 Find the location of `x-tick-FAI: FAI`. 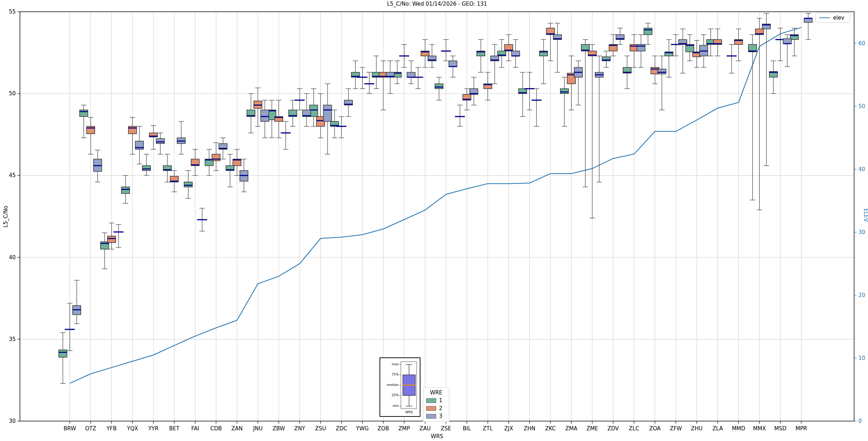

x-tick-FAI: FAI is located at coordinates (195, 429).